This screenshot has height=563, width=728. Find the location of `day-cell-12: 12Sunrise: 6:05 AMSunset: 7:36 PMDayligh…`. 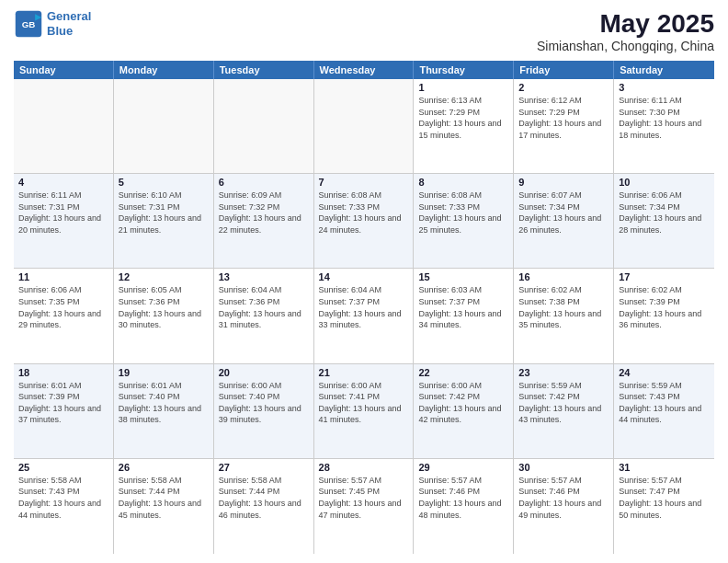

day-cell-12: 12Sunrise: 6:05 AMSunset: 7:36 PMDayligh… is located at coordinates (164, 316).